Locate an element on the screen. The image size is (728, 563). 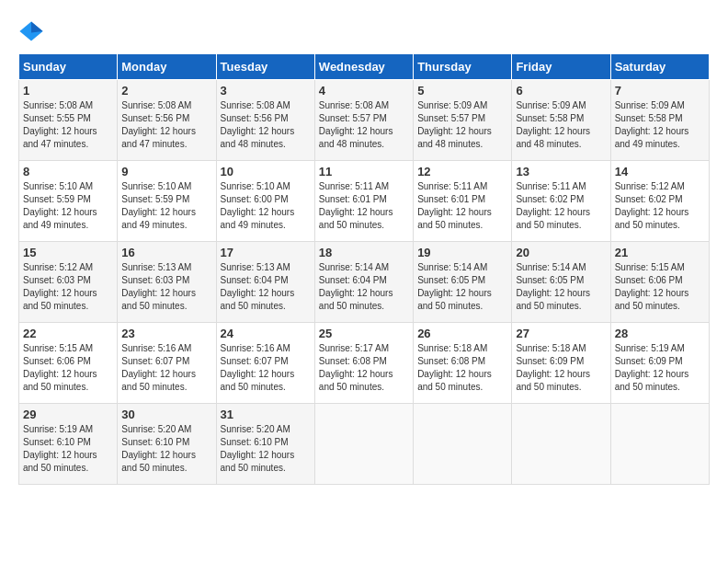
header-day-thursday: Thursday is located at coordinates (463, 67).